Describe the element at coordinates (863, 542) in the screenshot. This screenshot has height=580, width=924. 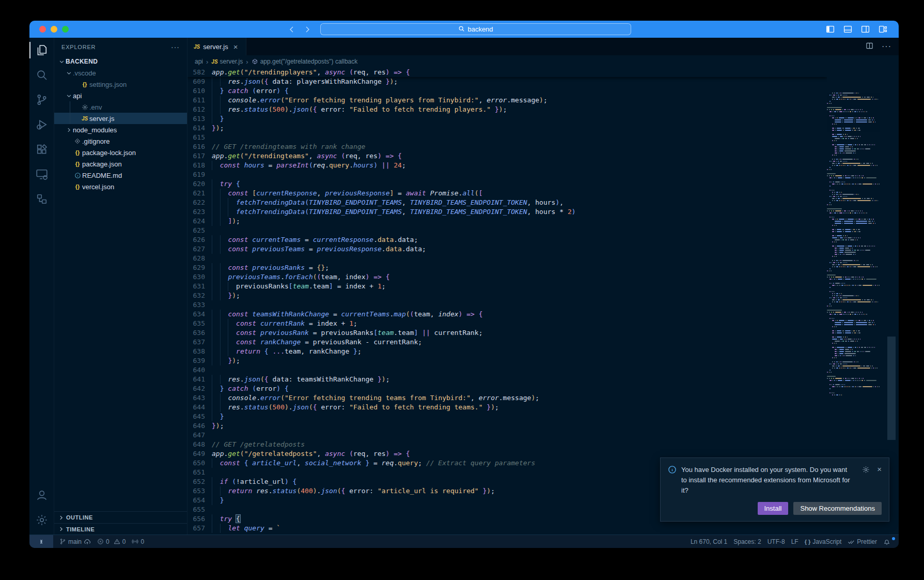
I see `formatter: Prettier` at that location.